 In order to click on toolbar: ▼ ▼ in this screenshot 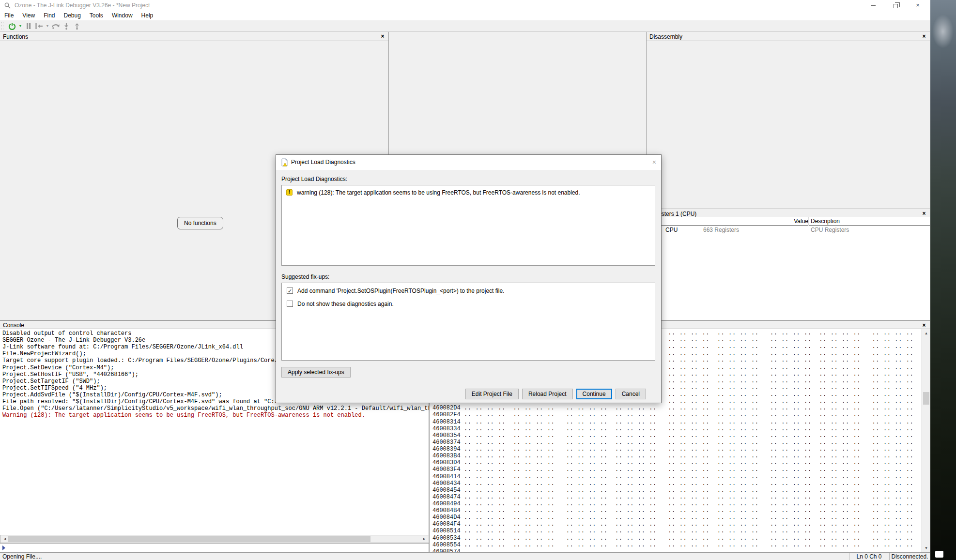, I will do `click(465, 26)`.